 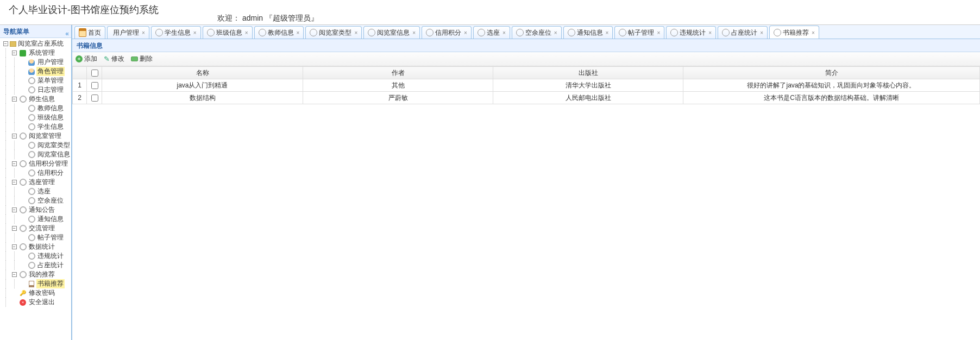 I want to click on edit-button: 修改, so click(x=114, y=59).